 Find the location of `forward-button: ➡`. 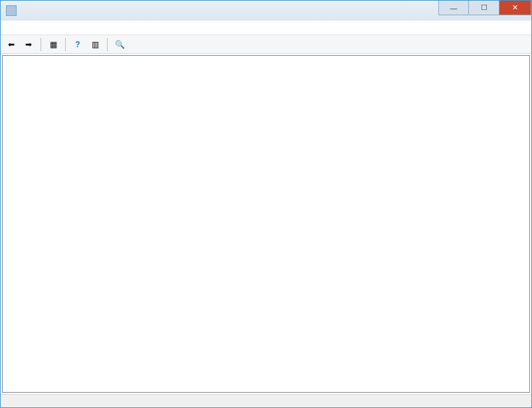

forward-button: ➡ is located at coordinates (29, 45).